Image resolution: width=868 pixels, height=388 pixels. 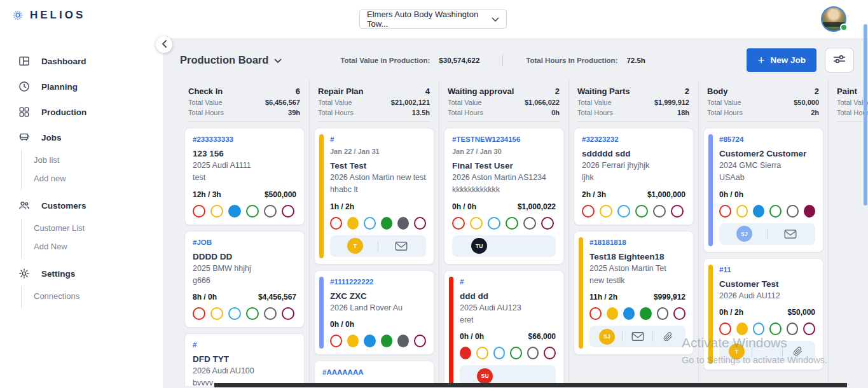 I want to click on sidebar-collapse-button, so click(x=164, y=45).